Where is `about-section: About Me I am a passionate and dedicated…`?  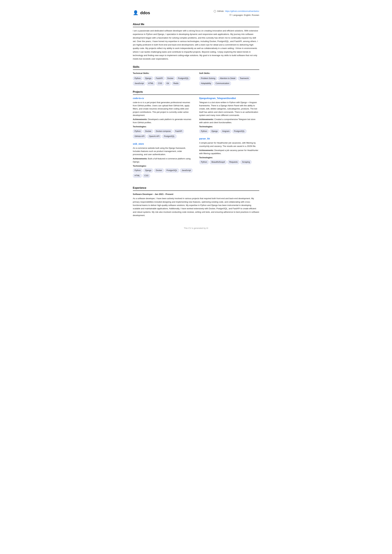
about-section: About Me I am a passionate and dedicated… is located at coordinates (196, 42).